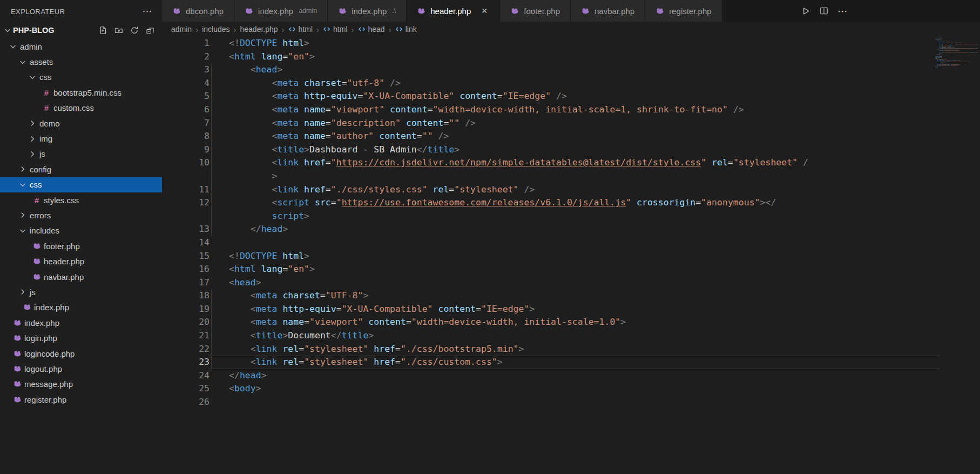  Describe the element at coordinates (81, 369) in the screenshot. I see `tree-item-logout.php: logout.php` at that location.